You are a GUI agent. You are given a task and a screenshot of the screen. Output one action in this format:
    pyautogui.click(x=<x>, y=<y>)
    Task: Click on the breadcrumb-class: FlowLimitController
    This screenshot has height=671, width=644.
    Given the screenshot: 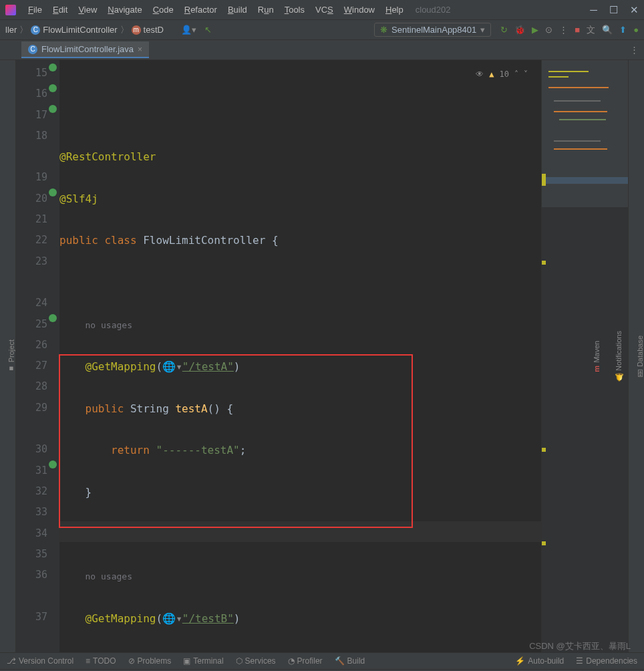 What is the action you would take?
    pyautogui.click(x=80, y=29)
    